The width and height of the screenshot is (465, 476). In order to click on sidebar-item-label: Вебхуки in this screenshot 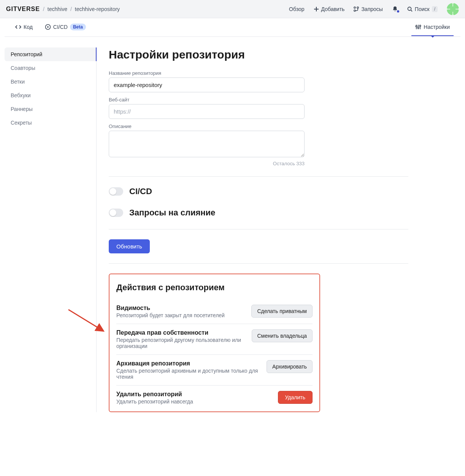, I will do `click(21, 95)`.